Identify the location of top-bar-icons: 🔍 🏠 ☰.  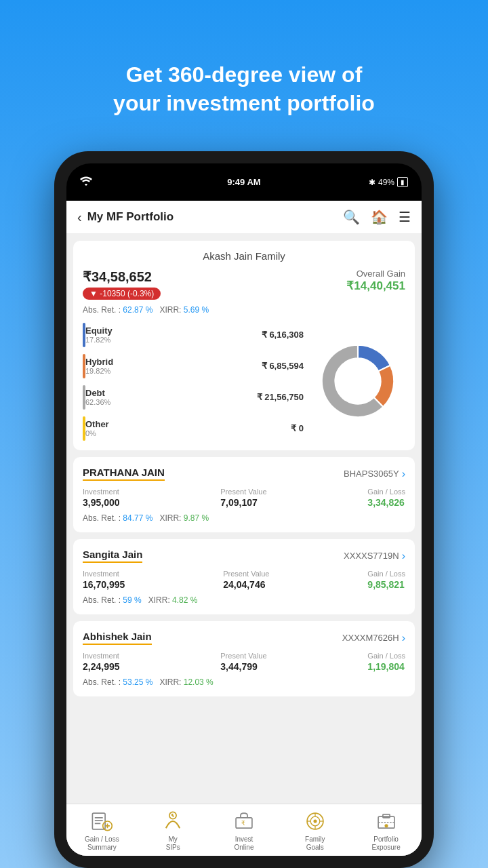
(377, 217).